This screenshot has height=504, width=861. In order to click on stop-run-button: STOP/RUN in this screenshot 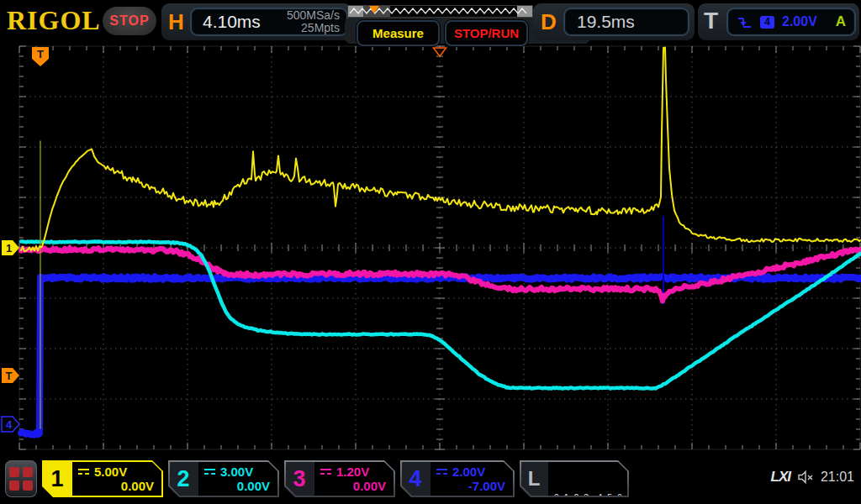, I will do `click(486, 34)`.